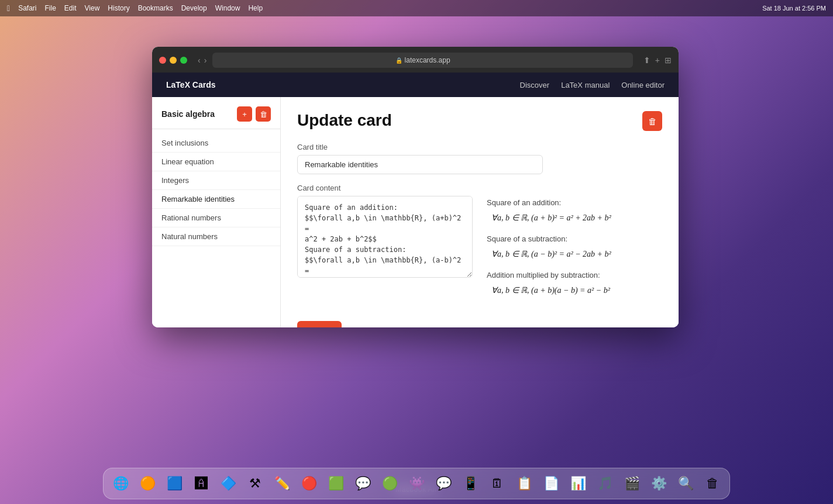 The width and height of the screenshot is (833, 504). What do you see at coordinates (574, 212) in the screenshot?
I see `preview-block-1: Square of an addition: ∀a, b ∈ ℝ, (a + b…` at bounding box center [574, 212].